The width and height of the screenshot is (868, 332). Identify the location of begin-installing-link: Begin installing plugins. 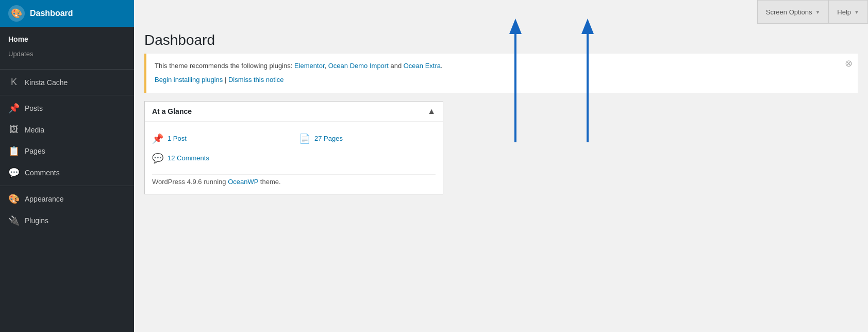
(189, 79).